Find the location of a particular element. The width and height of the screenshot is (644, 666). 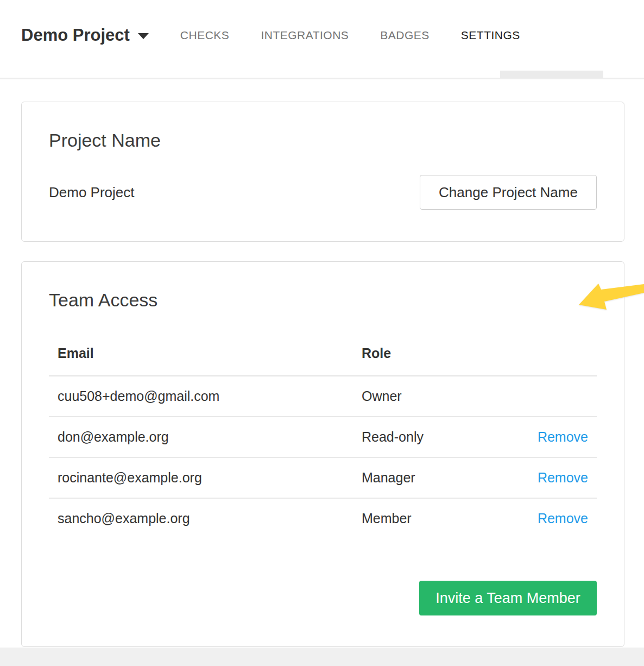

tab-integrations: INTEGRATIONS is located at coordinates (305, 35).